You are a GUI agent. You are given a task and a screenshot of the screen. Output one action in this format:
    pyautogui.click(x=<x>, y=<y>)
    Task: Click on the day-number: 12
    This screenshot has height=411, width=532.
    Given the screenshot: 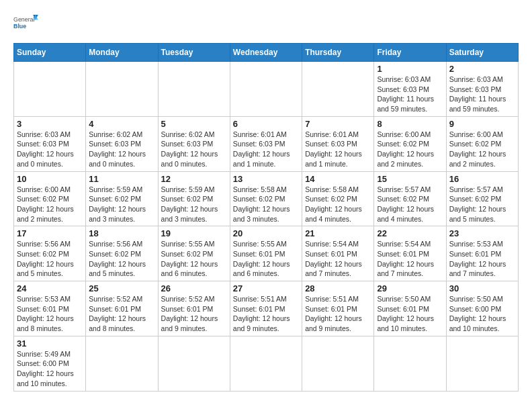 What is the action you would take?
    pyautogui.click(x=194, y=179)
    